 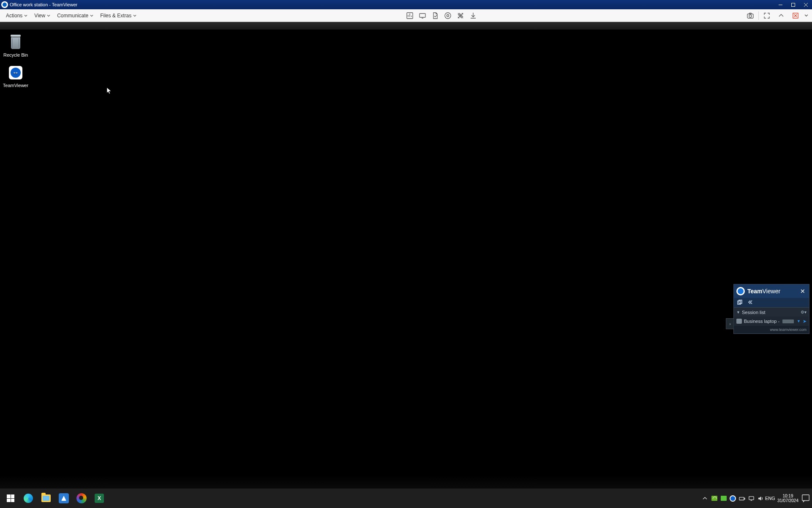 I want to click on menu-label: Communicate, so click(x=73, y=16).